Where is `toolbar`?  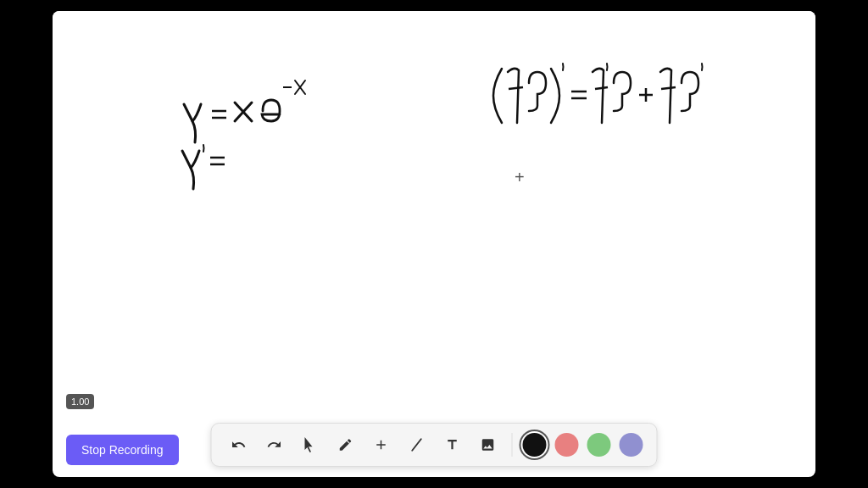 toolbar is located at coordinates (434, 445).